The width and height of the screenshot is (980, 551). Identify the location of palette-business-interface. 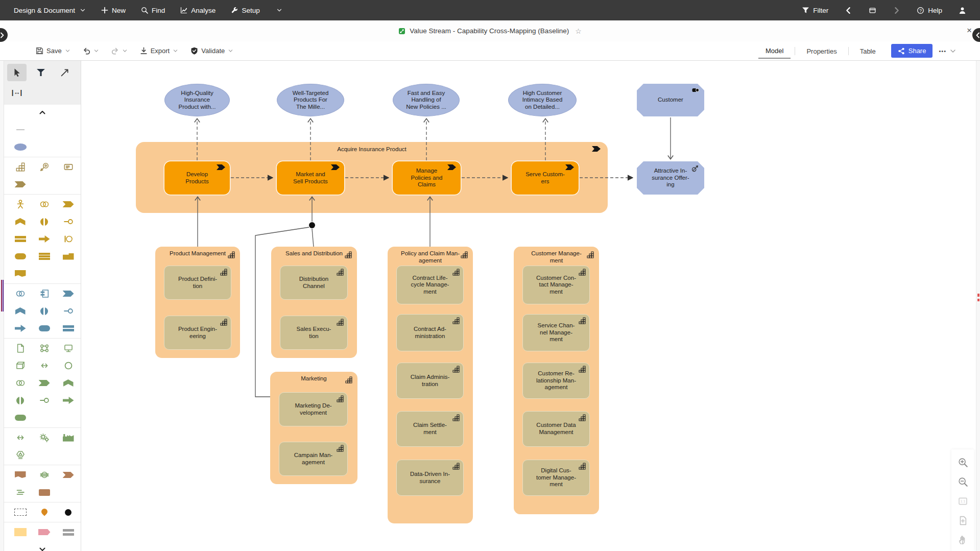
(68, 222).